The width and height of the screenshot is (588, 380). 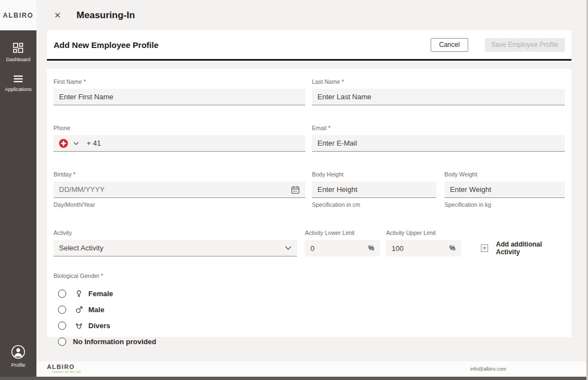 I want to click on topbar: ✕ Measuring-In, so click(x=312, y=15).